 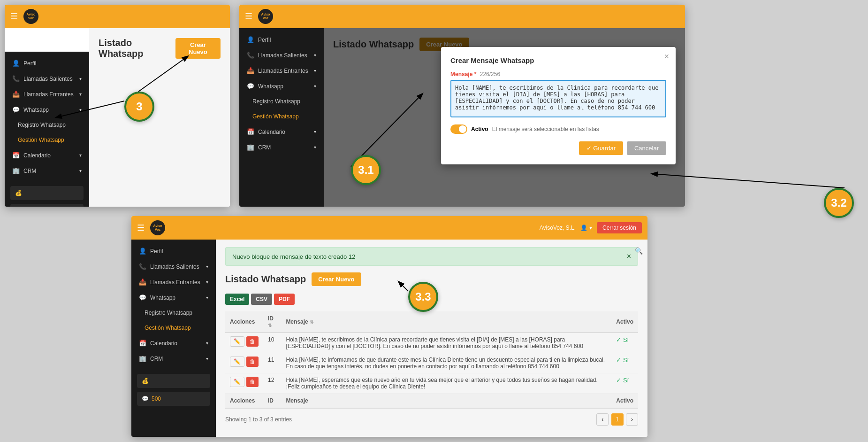 I want to click on delete-button-1: 🗑, so click(x=252, y=341).